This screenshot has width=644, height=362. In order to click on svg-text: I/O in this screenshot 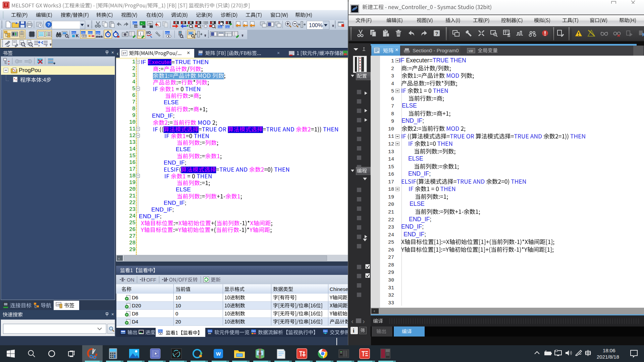, I will do `click(149, 33)`.